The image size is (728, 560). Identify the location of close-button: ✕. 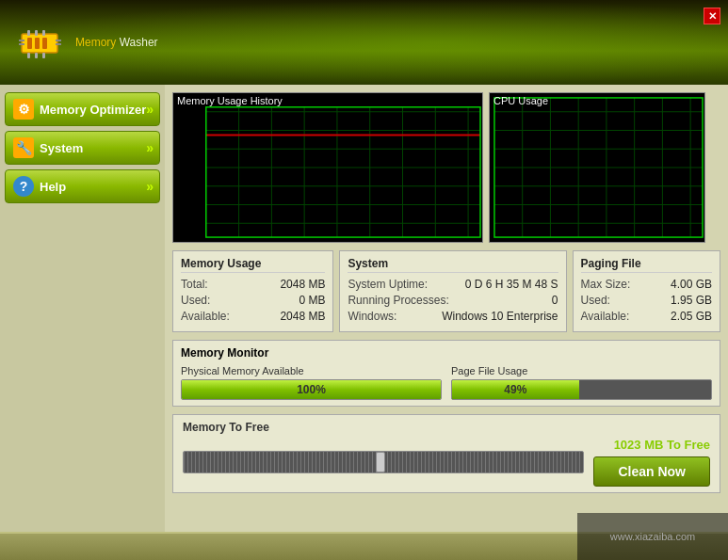
(712, 16).